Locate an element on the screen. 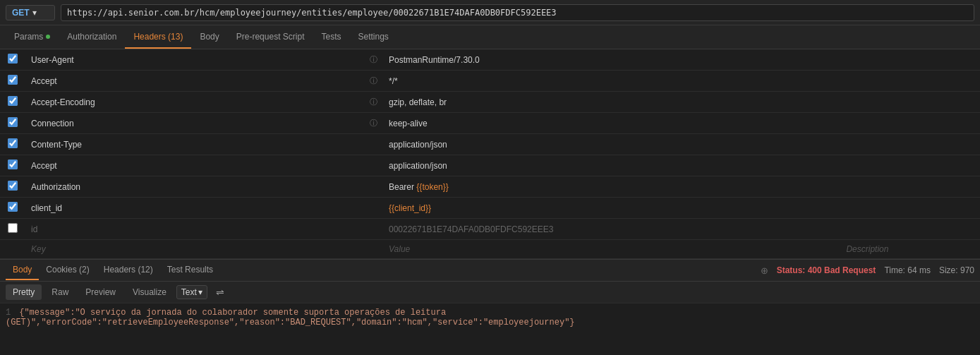 The height and width of the screenshot is (355, 980). table-row: client_id {{client_id}} is located at coordinates (490, 208).